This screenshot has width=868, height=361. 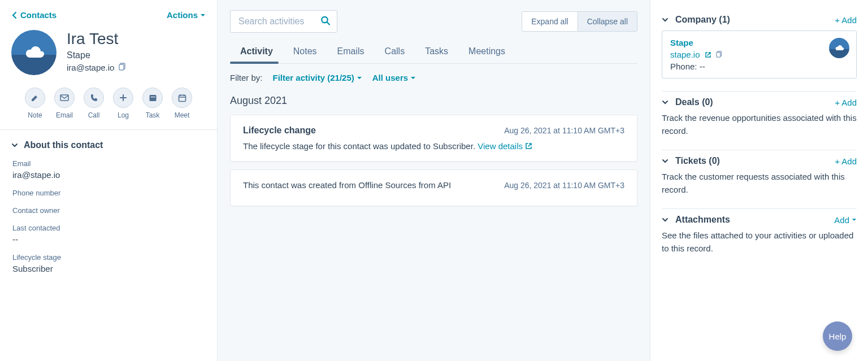 I want to click on activity-title: Lifecycle change, so click(x=279, y=131).